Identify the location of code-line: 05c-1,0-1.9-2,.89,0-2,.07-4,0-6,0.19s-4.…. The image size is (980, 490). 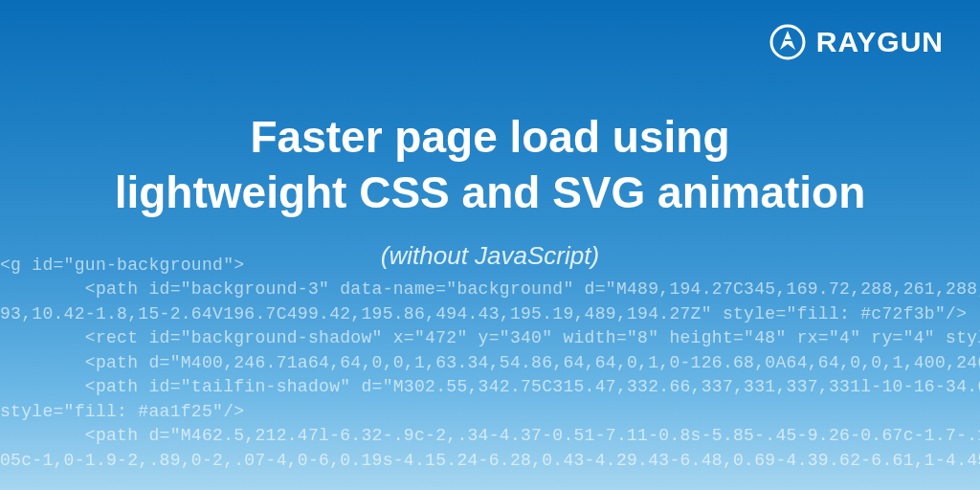
(490, 460).